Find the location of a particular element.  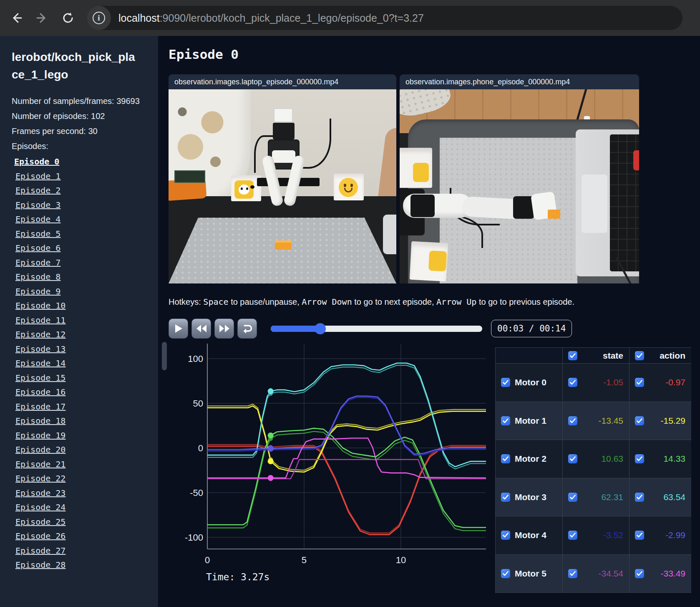

scrollbar-thumb is located at coordinates (164, 356).